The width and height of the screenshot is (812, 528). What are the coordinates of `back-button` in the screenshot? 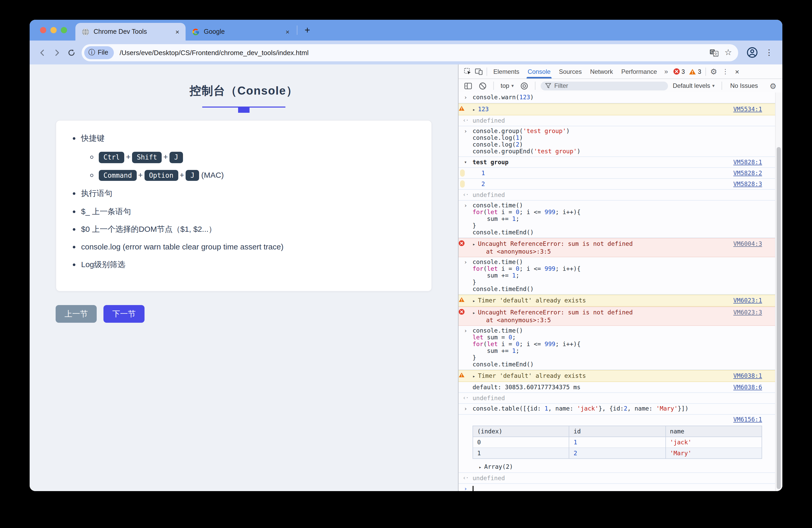 It's located at (42, 53).